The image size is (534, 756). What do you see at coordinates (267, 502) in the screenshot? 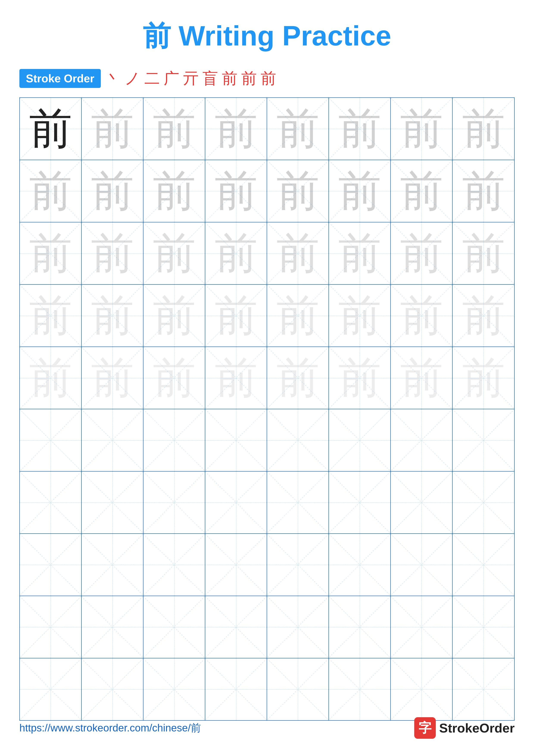
I see `grid-row` at bounding box center [267, 502].